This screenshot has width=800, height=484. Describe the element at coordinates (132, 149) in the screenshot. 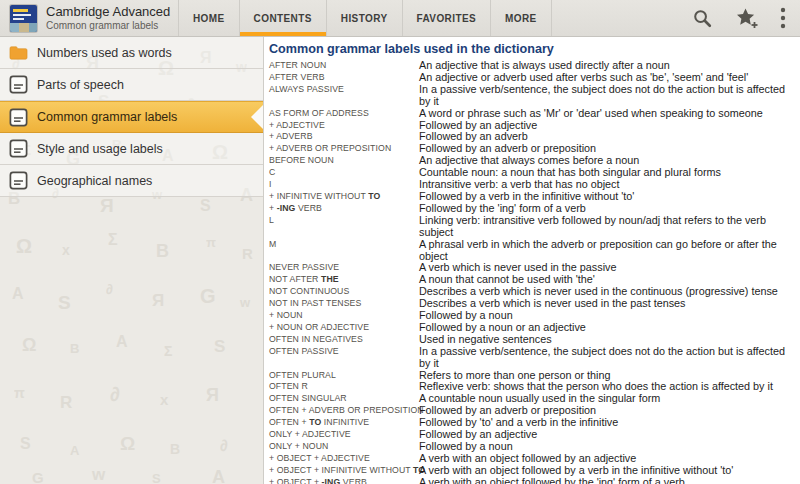

I see `sidebar-item-style-and-usage-labels: Style and usage labels` at that location.